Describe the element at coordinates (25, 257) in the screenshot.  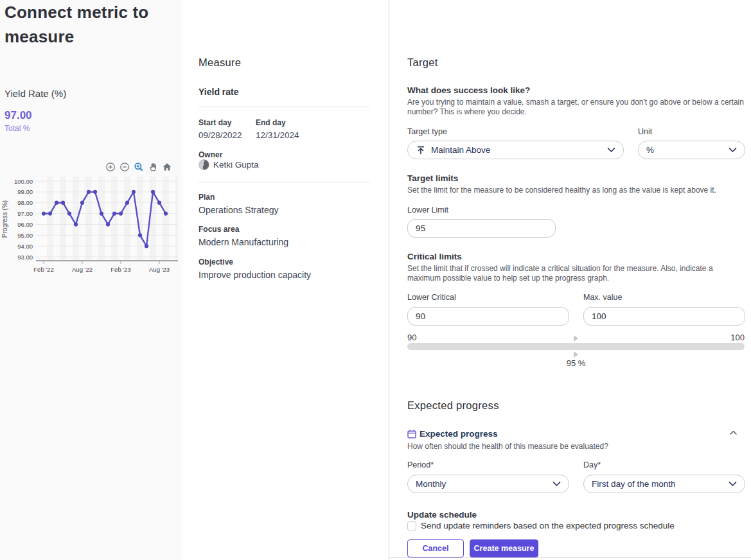
I see `svg-text: 93.00` at that location.